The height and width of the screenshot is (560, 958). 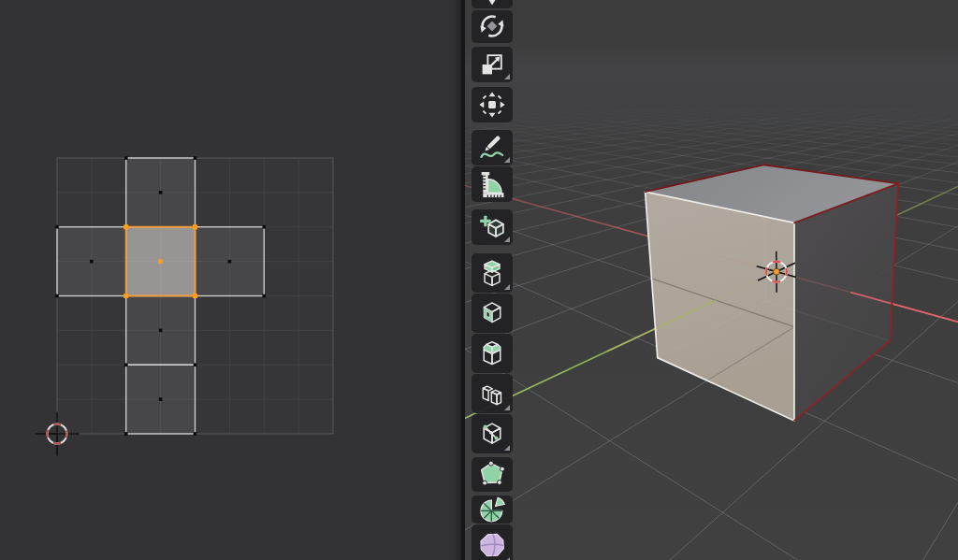 What do you see at coordinates (492, 273) in the screenshot?
I see `extrude-icon` at bounding box center [492, 273].